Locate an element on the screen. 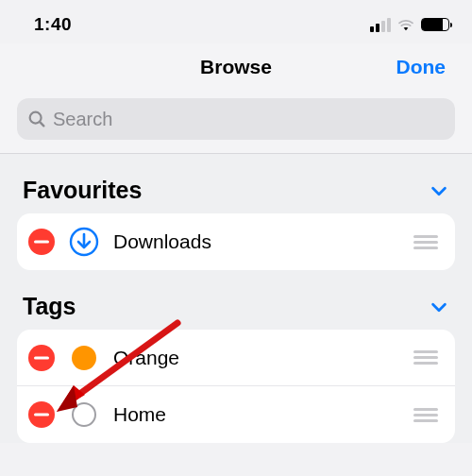  list-item: Downloads is located at coordinates (236, 242).